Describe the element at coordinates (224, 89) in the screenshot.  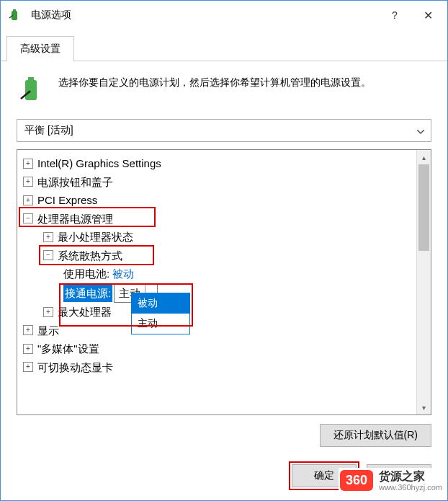
I see `intro-row: 选择你要自定义的电源计划，然后选择你希望计算机管理的电源设置。` at that location.